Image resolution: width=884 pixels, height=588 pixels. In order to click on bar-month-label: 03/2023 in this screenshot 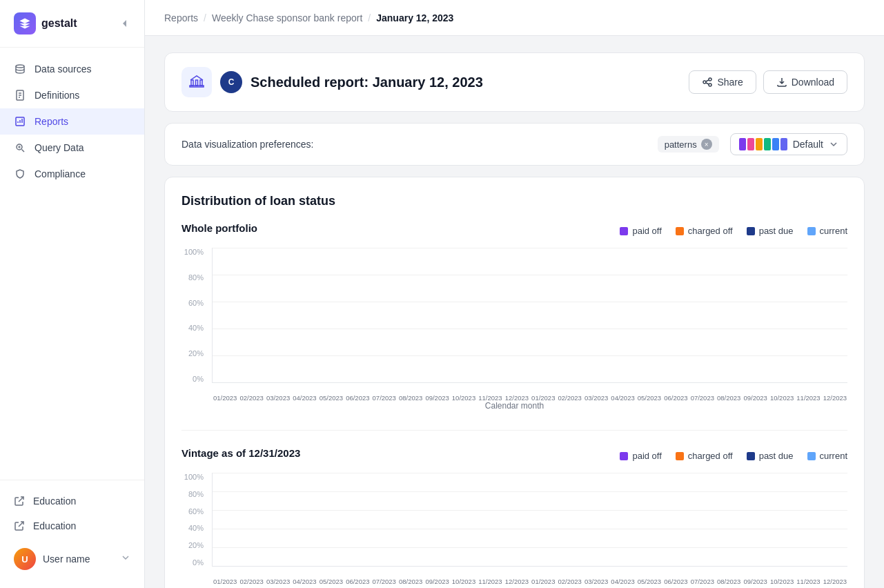, I will do `click(278, 581)`.